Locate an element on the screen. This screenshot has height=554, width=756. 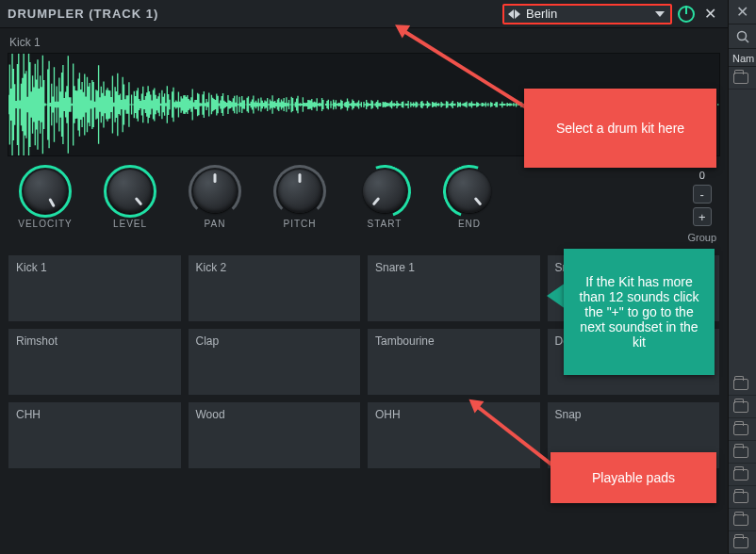
knob-start: START is located at coordinates (385, 200).